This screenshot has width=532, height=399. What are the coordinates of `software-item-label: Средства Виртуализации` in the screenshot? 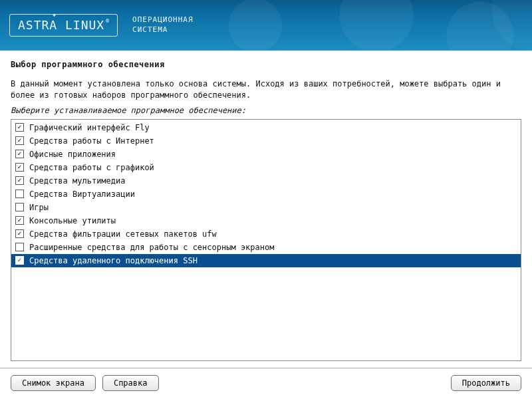 It's located at (82, 194).